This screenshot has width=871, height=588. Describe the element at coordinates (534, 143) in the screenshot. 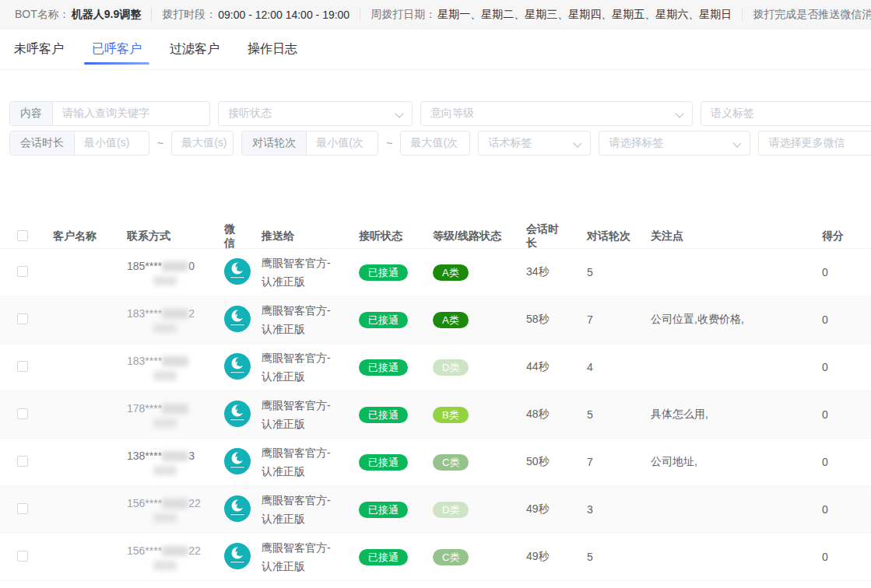

I see `script-tag-select: 话术标签` at that location.